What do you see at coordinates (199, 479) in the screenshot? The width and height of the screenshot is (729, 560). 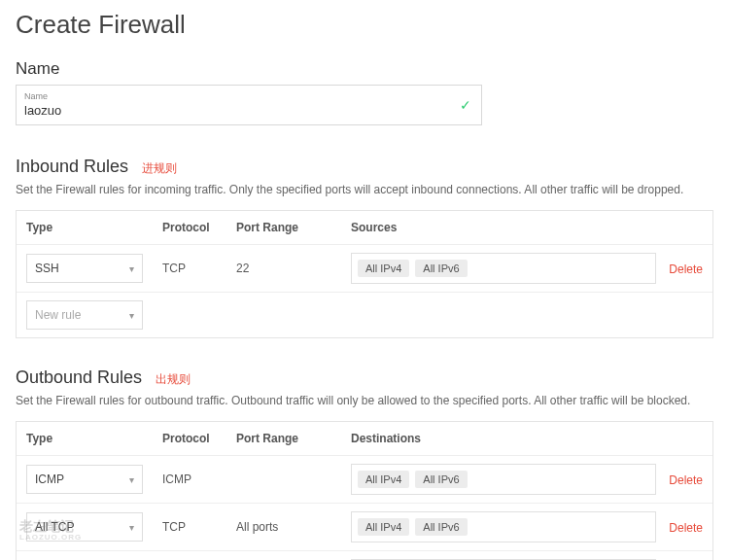 I see `protocol-value: ICMP` at bounding box center [199, 479].